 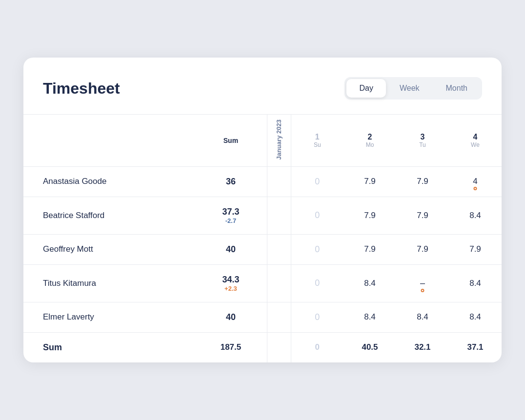 What do you see at coordinates (109, 249) in the screenshot?
I see `employee-name: Geoffrey Mott` at bounding box center [109, 249].